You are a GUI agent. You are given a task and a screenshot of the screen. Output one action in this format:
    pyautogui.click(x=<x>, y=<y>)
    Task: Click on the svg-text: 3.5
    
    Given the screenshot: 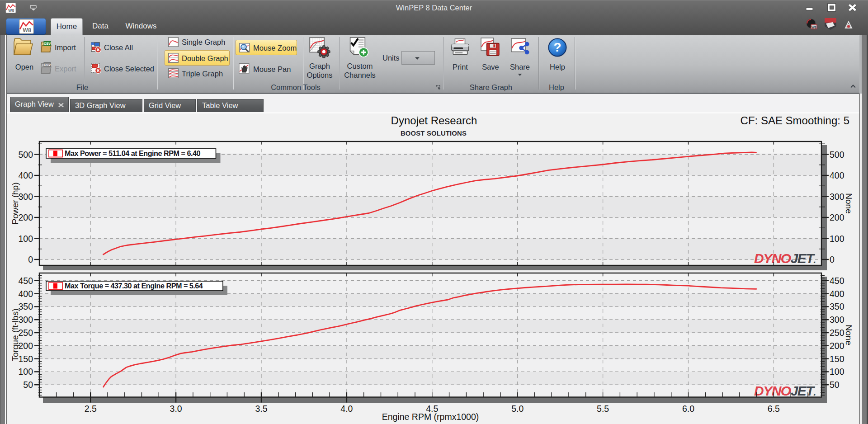 What is the action you would take?
    pyautogui.click(x=261, y=409)
    